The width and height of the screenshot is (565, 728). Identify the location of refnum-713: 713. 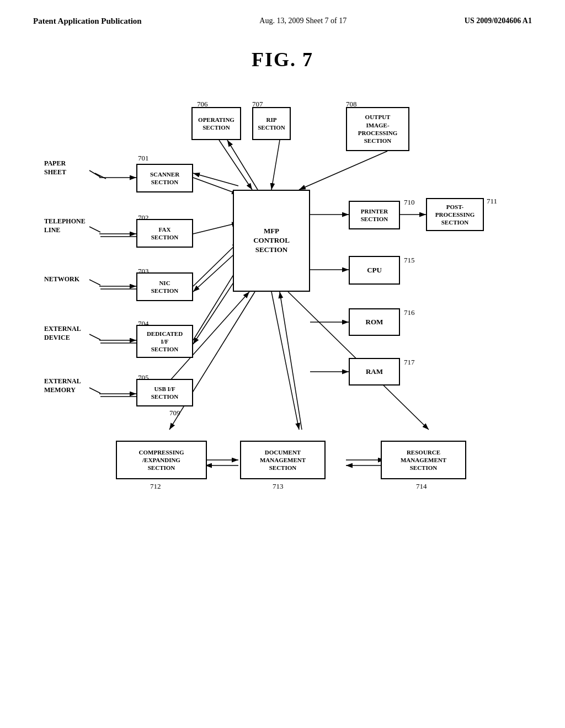
(278, 486).